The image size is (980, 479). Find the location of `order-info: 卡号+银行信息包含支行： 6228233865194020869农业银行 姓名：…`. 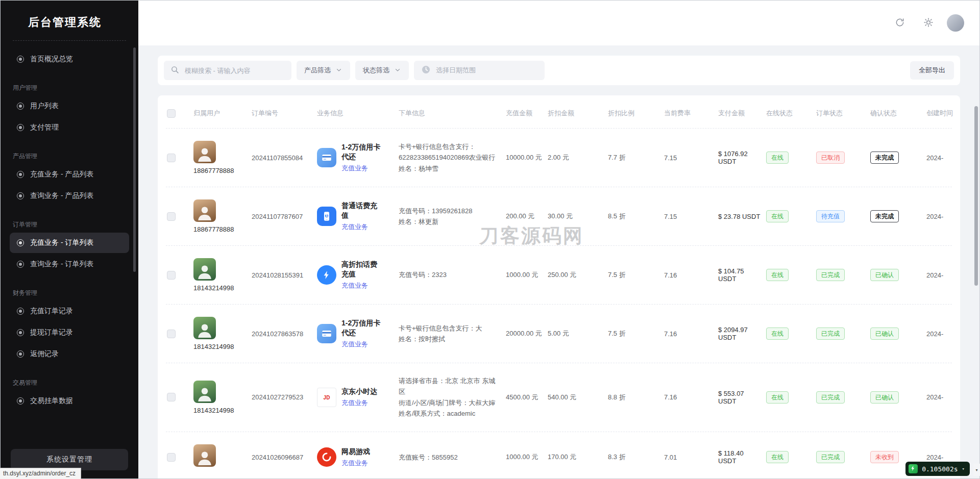

order-info: 卡号+银行信息包含支行： 6228233865194020869农业银行 姓名：… is located at coordinates (450, 158).